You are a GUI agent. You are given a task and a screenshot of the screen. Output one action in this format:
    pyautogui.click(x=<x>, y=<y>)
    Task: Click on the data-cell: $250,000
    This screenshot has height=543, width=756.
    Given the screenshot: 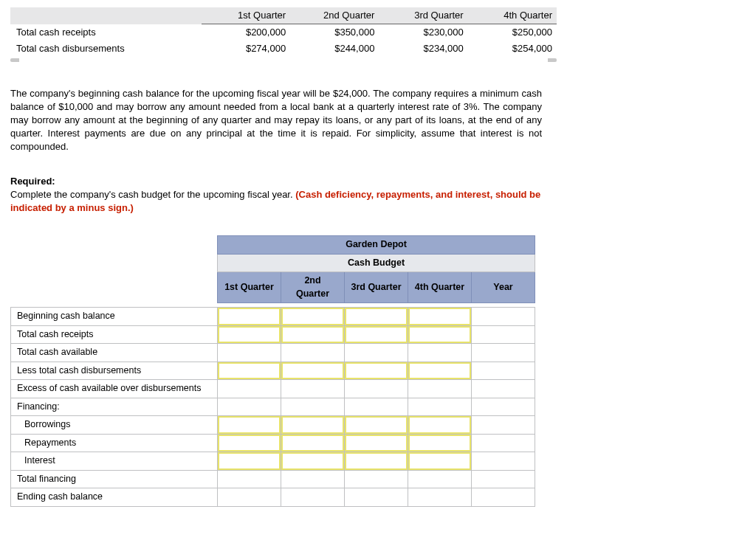 What is the action you would take?
    pyautogui.click(x=512, y=32)
    